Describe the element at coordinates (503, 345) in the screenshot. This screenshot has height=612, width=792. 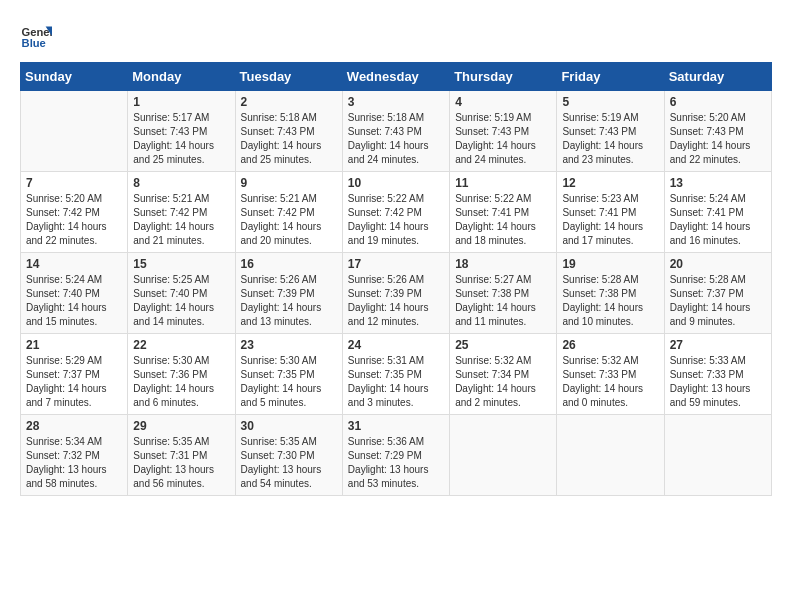
I see `day-number: 25` at that location.